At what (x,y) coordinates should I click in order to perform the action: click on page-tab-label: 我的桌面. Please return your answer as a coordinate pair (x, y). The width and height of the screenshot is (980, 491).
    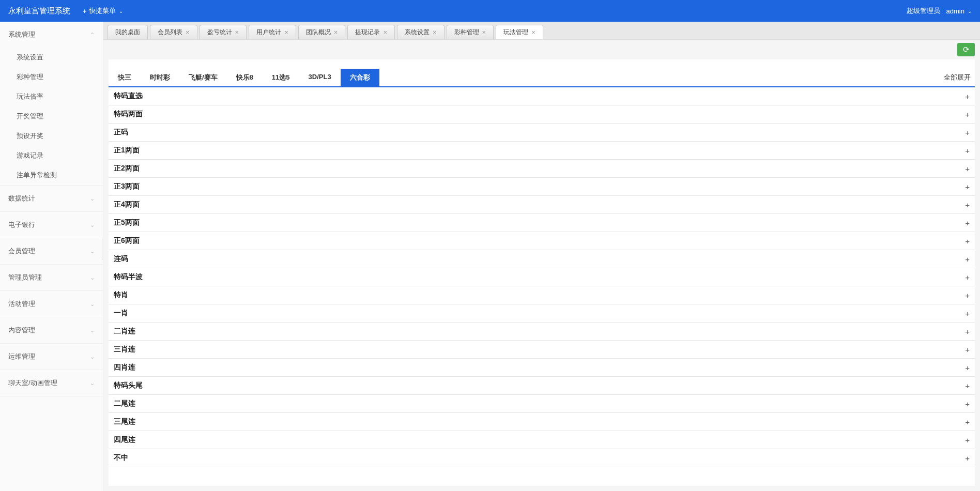
    Looking at the image, I should click on (128, 32).